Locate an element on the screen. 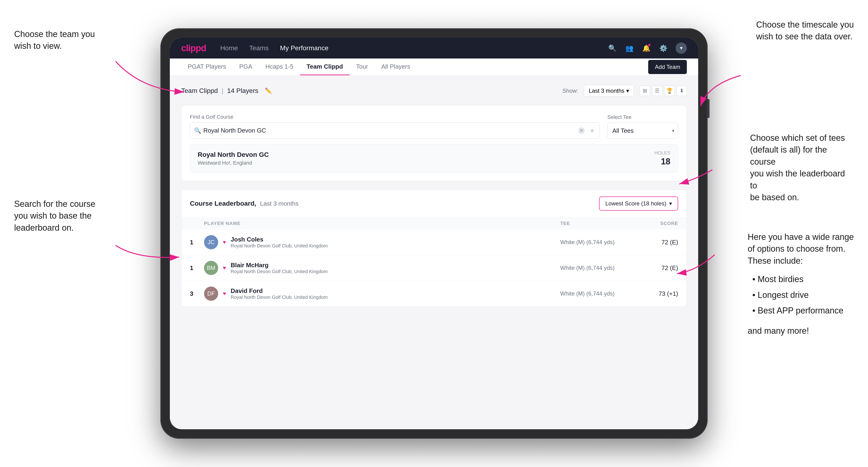 Image resolution: width=868 pixels, height=467 pixels. course-name: Royal North Devon GC is located at coordinates (233, 155).